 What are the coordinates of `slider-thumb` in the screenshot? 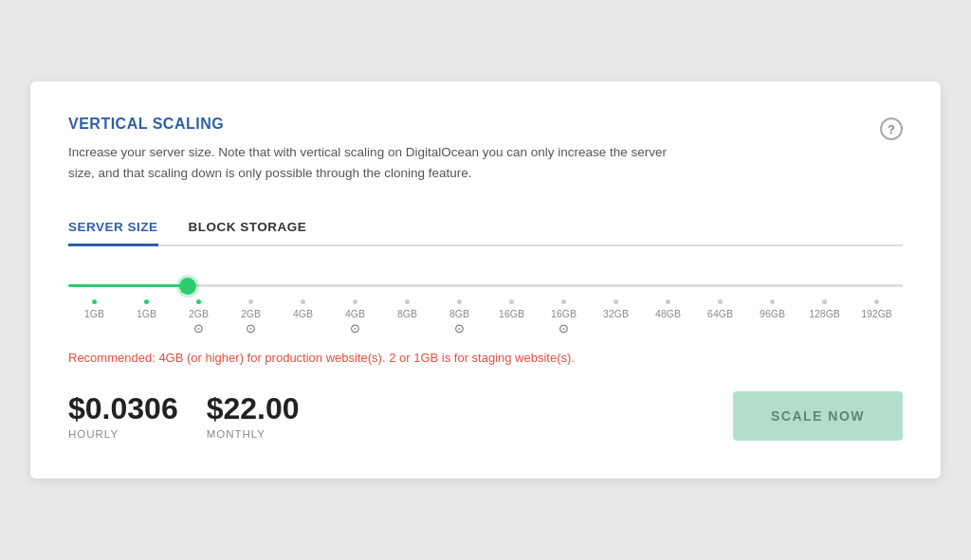 It's located at (188, 286).